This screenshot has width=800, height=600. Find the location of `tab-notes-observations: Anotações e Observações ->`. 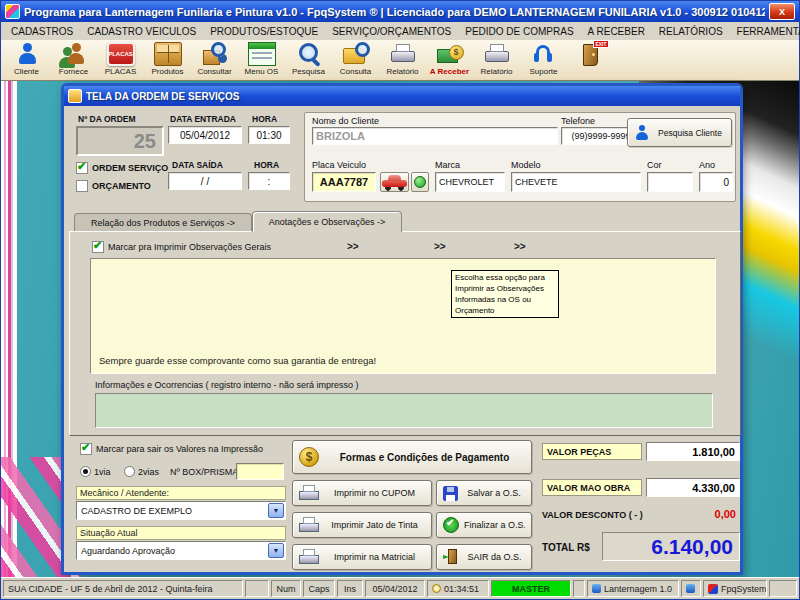

tab-notes-observations: Anotações e Observações -> is located at coordinates (327, 222).